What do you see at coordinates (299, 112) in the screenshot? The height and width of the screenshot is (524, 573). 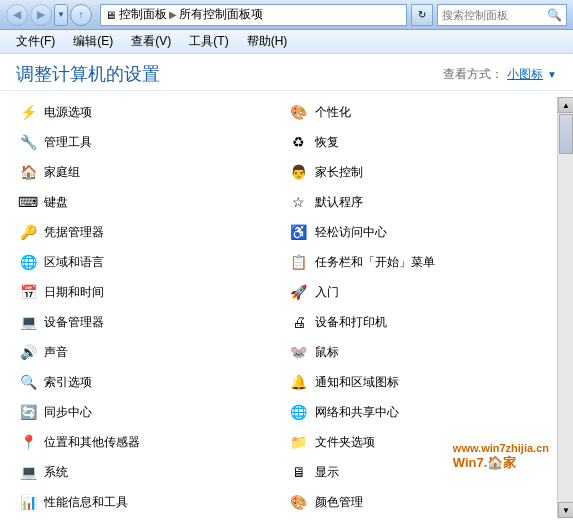 I see `item-icon: 🎨` at bounding box center [299, 112].